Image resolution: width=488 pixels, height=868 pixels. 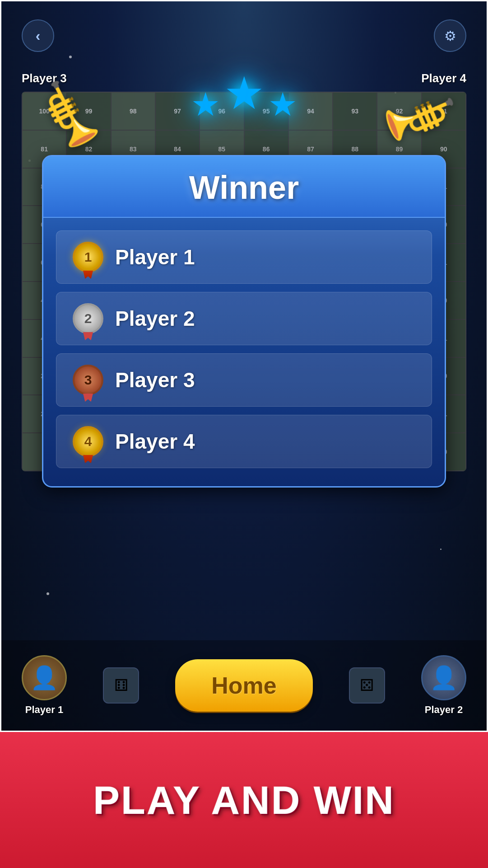 I want to click on back-icon: ‹, so click(x=38, y=36).